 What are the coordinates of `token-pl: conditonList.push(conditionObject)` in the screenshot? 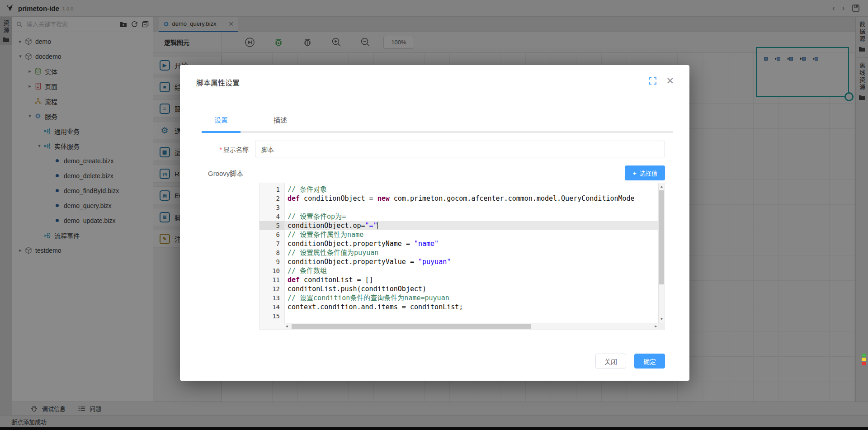 It's located at (357, 289).